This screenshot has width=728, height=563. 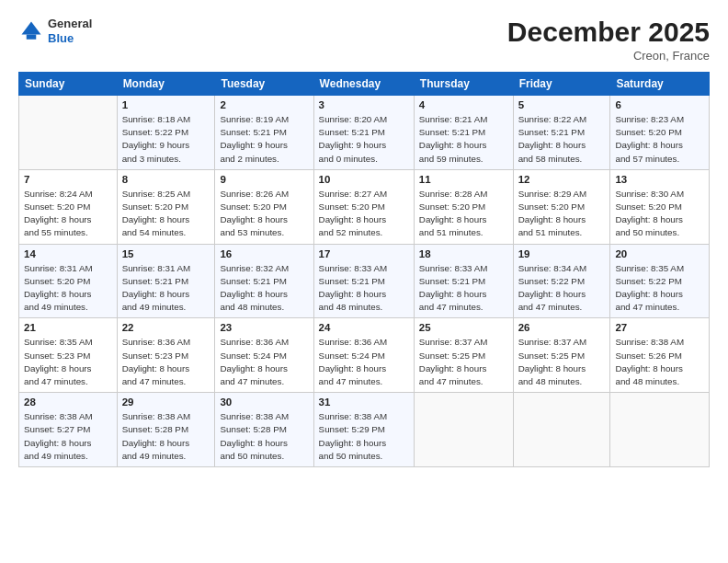 What do you see at coordinates (463, 213) in the screenshot?
I see `day-info: Sunrise: 8:28 AM Sunset: 5:20 PM Dayligh…` at bounding box center [463, 213].